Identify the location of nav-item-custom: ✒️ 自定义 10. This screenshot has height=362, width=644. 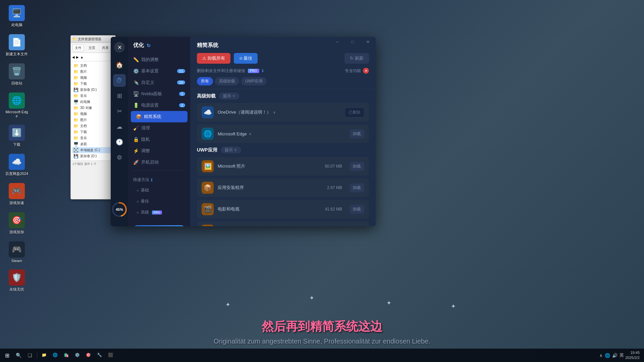
(159, 82).